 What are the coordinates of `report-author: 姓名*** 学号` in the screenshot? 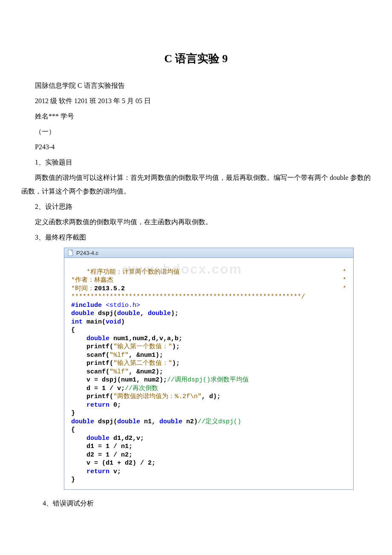 It's located at (196, 116).